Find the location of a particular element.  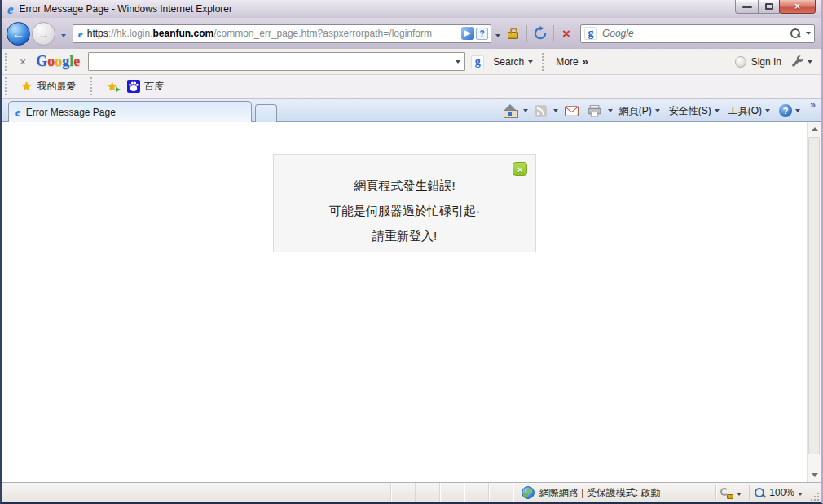

print-button is located at coordinates (595, 111).